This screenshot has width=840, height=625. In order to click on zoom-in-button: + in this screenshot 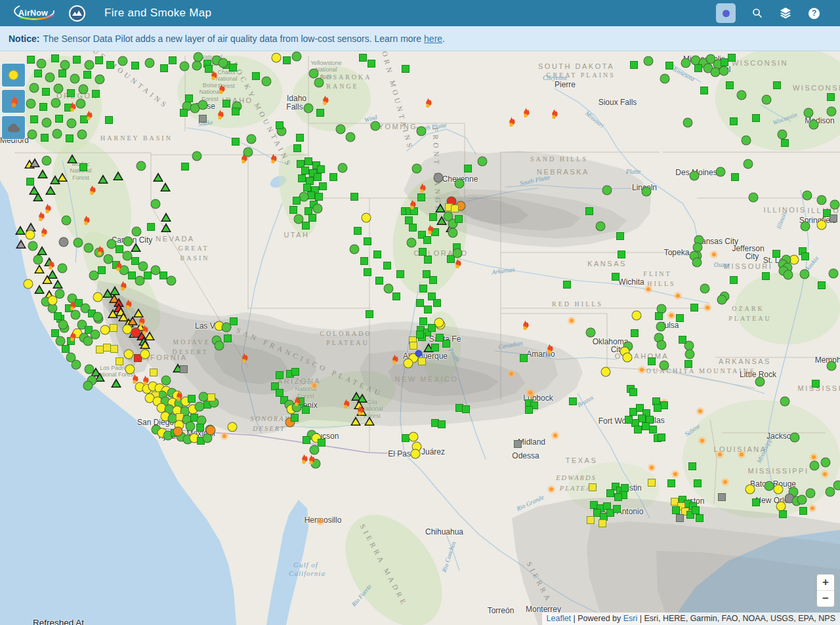, I will do `click(826, 582)`.